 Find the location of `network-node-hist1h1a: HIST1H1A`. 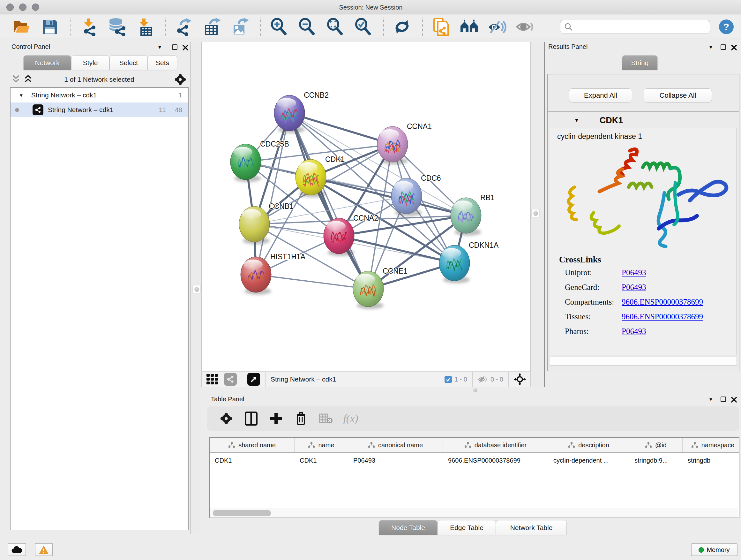

network-node-hist1h1a: HIST1H1A is located at coordinates (273, 273).